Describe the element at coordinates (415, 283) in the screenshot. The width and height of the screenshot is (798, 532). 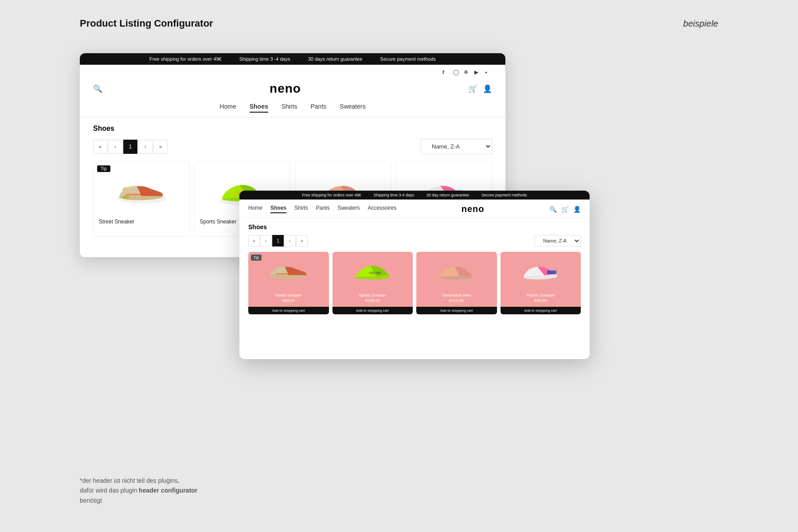
I see `product-grid-front: Tip Street Sneaker €89,00 Add to shoppin…` at that location.